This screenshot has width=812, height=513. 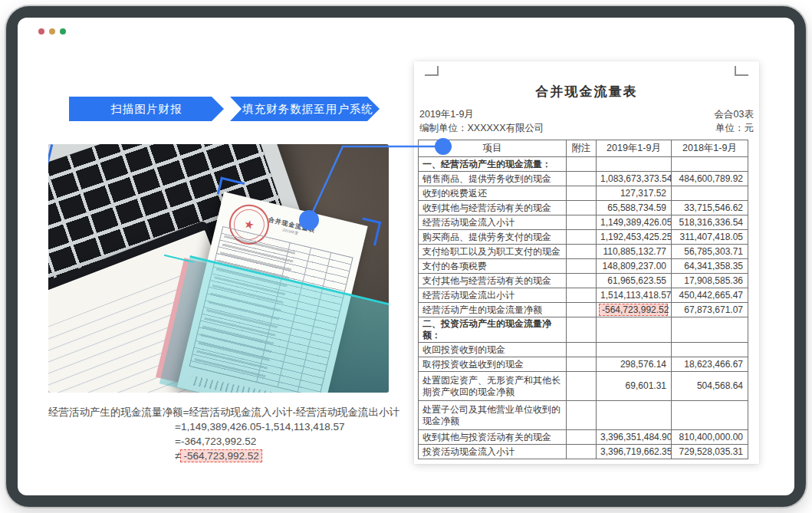 I want to click on cell-2019: 110,885,132.77, so click(x=634, y=252).